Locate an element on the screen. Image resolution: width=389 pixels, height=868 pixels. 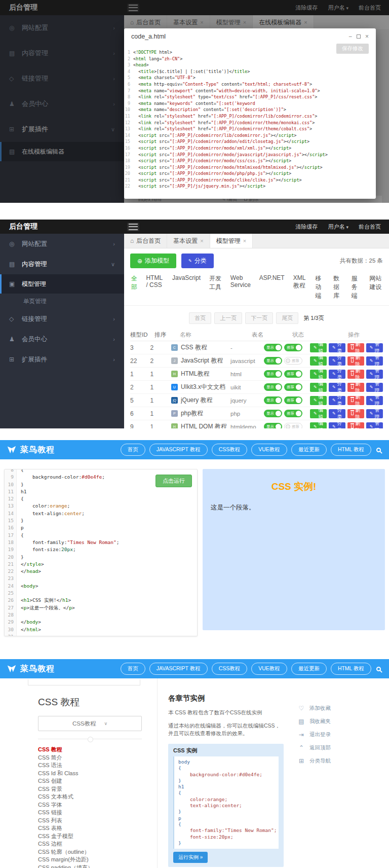
filter-JavaScript: JavaScript is located at coordinates (186, 287).